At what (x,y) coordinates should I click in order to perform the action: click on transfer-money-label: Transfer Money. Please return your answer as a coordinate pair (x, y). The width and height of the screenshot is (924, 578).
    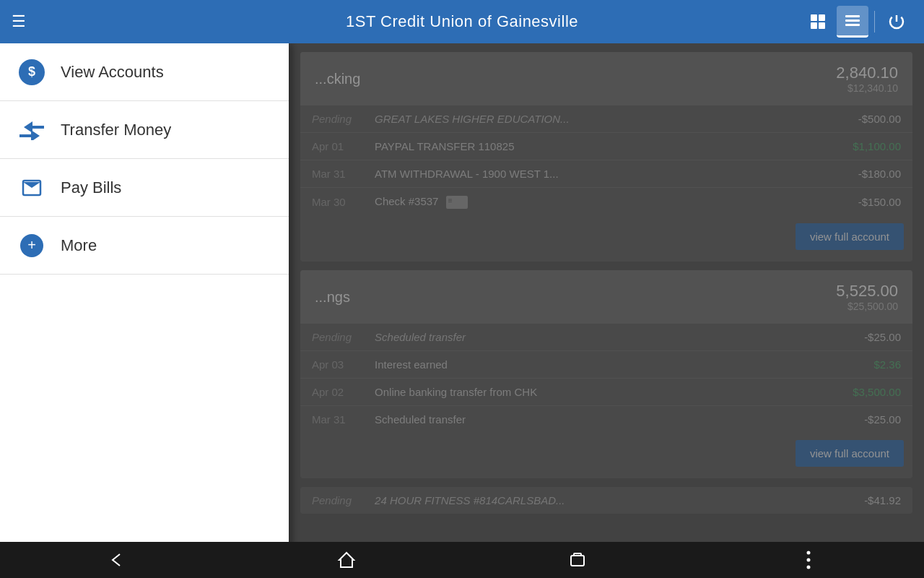
    Looking at the image, I should click on (116, 130).